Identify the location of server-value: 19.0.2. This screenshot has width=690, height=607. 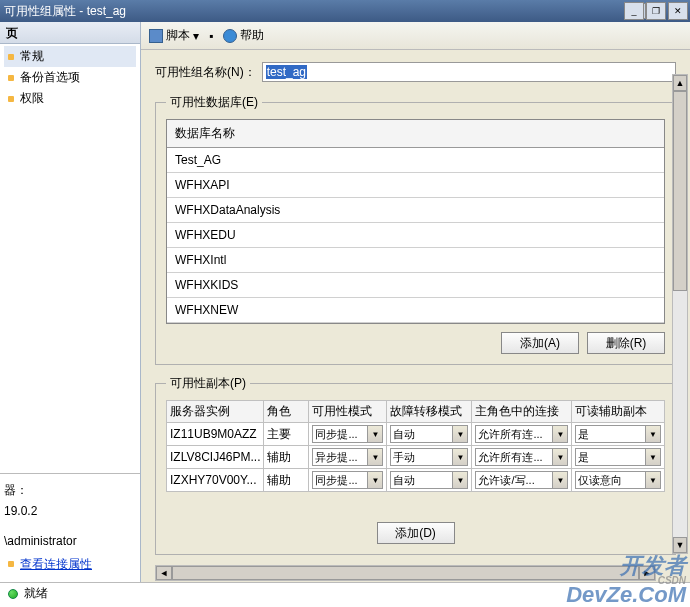
(70, 511).